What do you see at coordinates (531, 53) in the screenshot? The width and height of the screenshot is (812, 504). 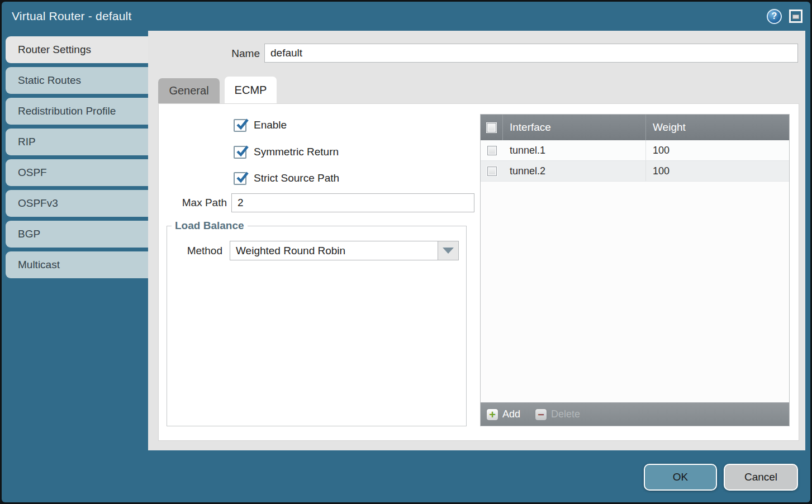 I see `name-input` at bounding box center [531, 53].